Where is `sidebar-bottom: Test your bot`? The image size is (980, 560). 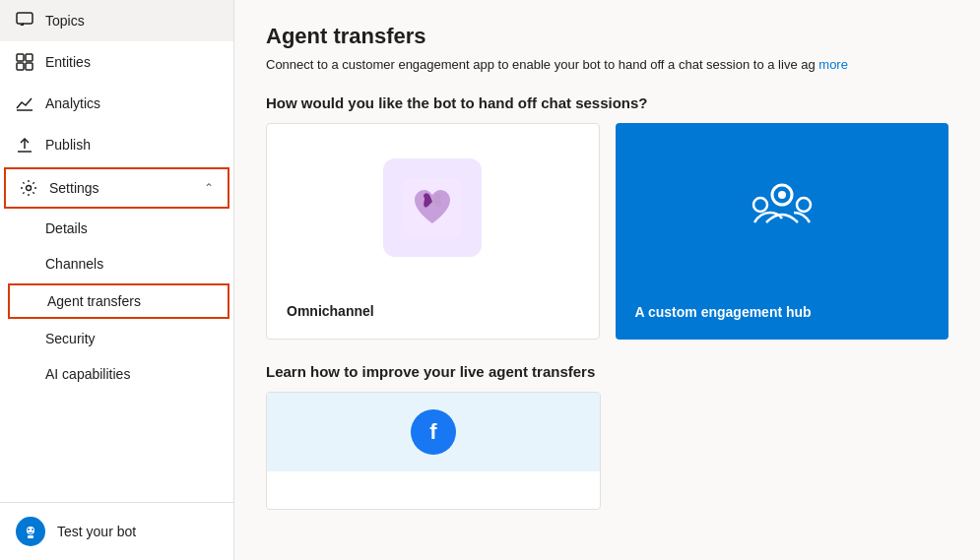 sidebar-bottom: Test your bot is located at coordinates (116, 531).